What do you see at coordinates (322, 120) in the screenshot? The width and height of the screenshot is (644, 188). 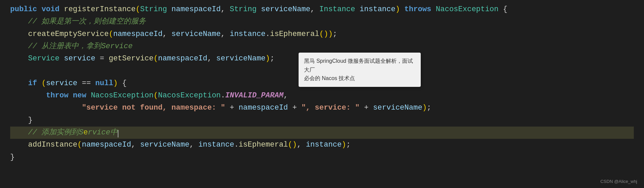 I see `code-line-10: }` at bounding box center [322, 120].